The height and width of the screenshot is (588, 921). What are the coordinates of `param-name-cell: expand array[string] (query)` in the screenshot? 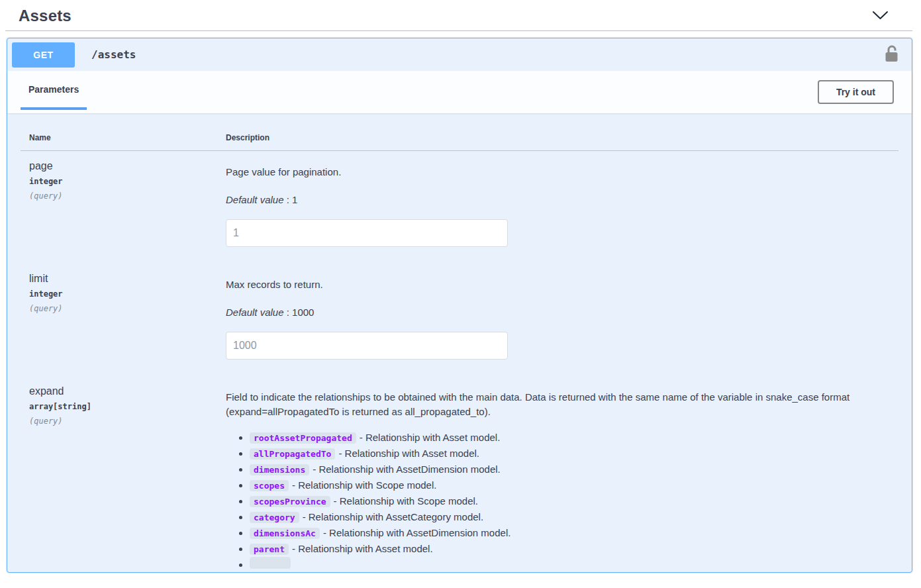 It's located at (123, 474).